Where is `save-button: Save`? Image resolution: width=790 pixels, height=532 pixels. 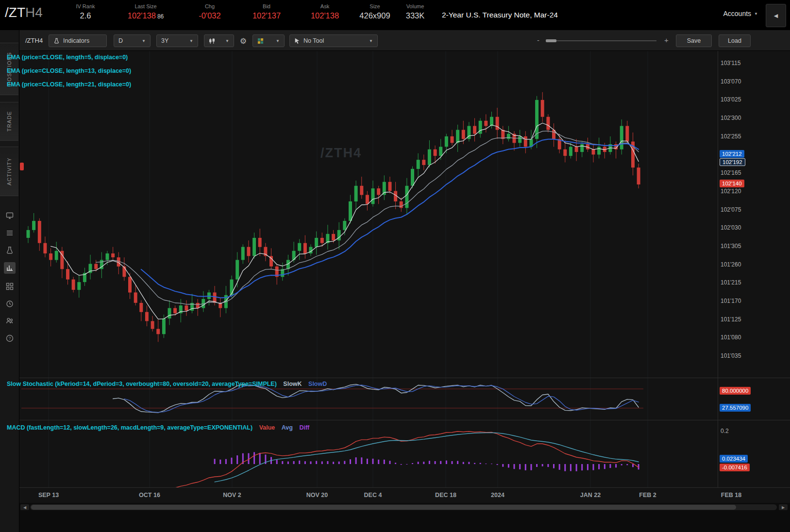
save-button: Save is located at coordinates (694, 41).